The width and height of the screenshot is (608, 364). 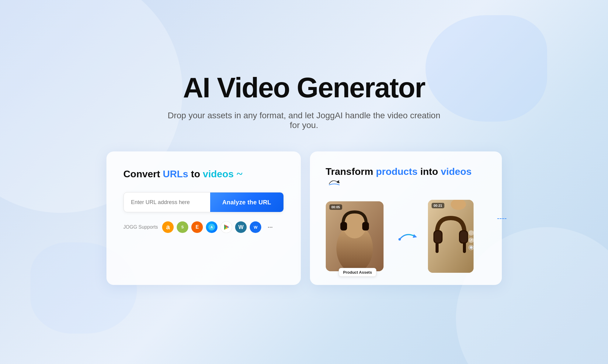 I want to click on supports-row: JOGG Supports a S E A, so click(x=204, y=227).